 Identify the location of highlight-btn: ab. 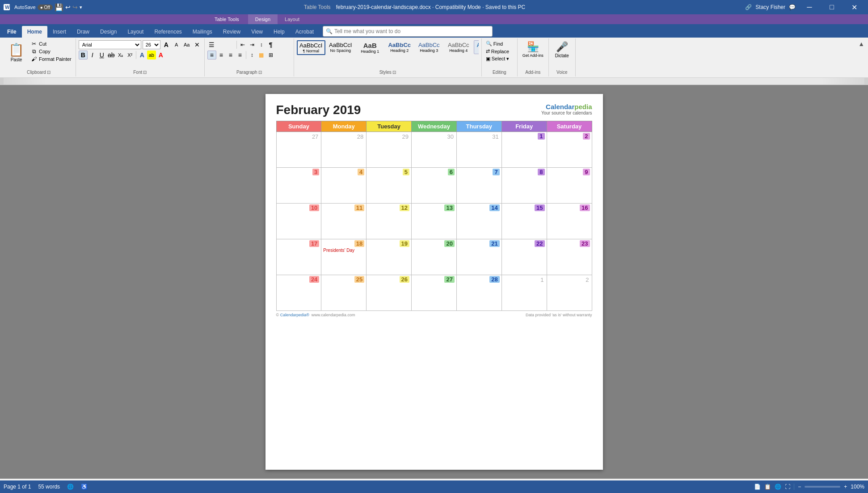
(152, 55).